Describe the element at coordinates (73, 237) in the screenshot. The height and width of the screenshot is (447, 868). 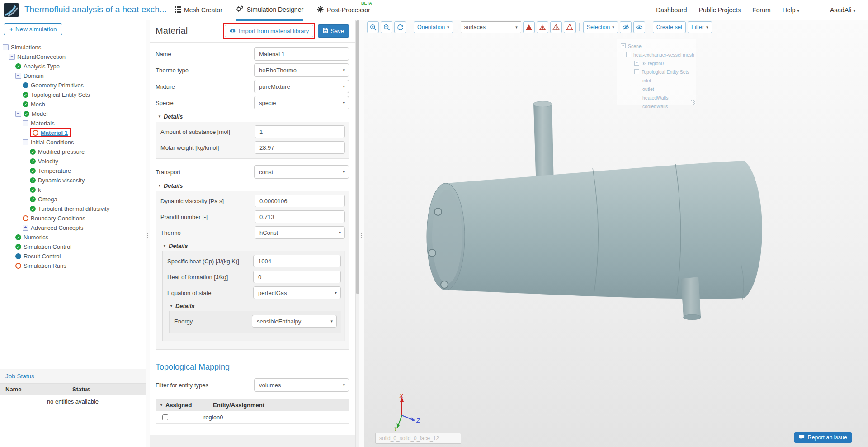
I see `tree-item-numerics: ✓Numerics` at that location.